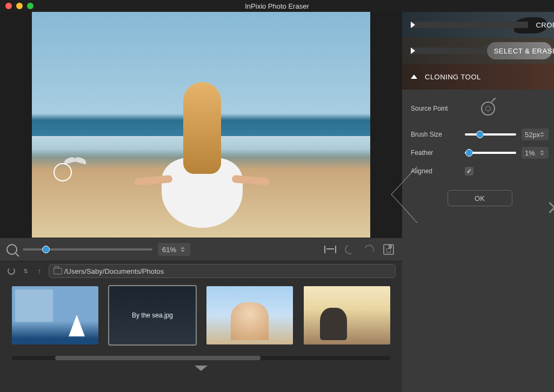  Describe the element at coordinates (277, 6) in the screenshot. I see `titlebar: InPixio Photo Eraser` at that location.